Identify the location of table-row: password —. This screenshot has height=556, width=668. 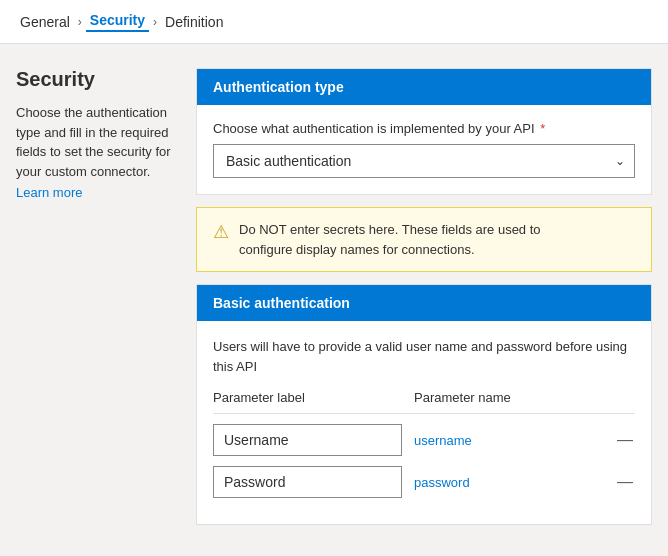
(424, 482).